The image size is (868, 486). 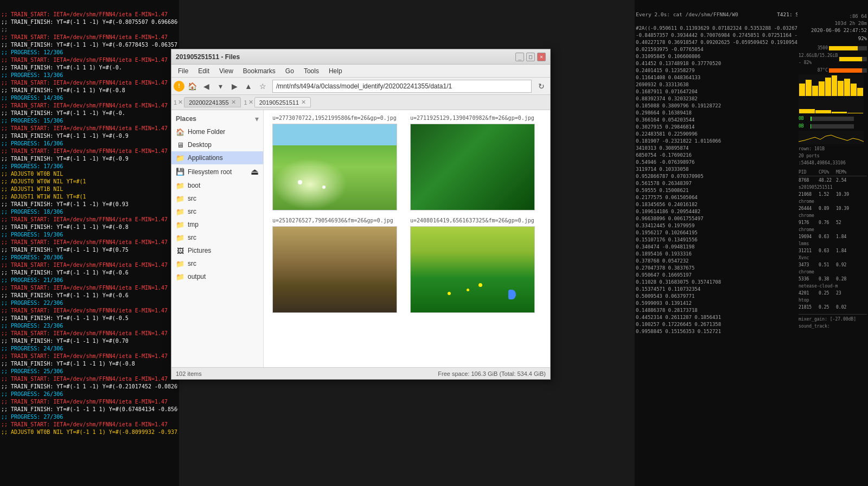 I want to click on tab-close-btn-1: ✕, so click(x=233, y=102).